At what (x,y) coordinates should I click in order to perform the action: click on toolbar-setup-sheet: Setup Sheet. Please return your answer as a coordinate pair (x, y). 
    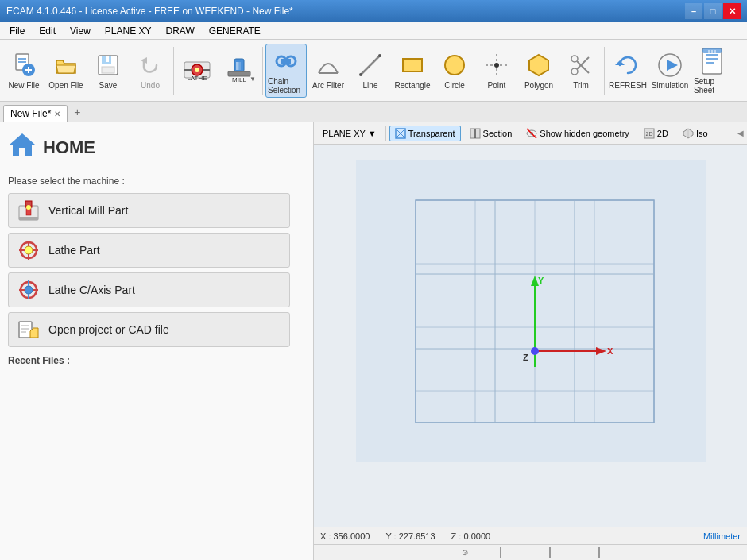
    Looking at the image, I should click on (712, 71).